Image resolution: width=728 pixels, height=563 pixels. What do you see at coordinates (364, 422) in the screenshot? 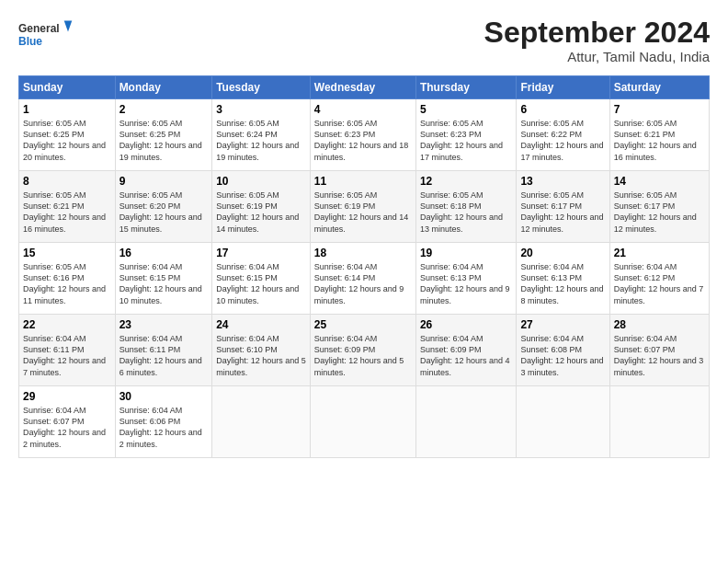
I see `calendar-week-5: 29 Sunrise: 6:04 AMSunset: 6:07 PMDaylig…` at bounding box center [364, 422].